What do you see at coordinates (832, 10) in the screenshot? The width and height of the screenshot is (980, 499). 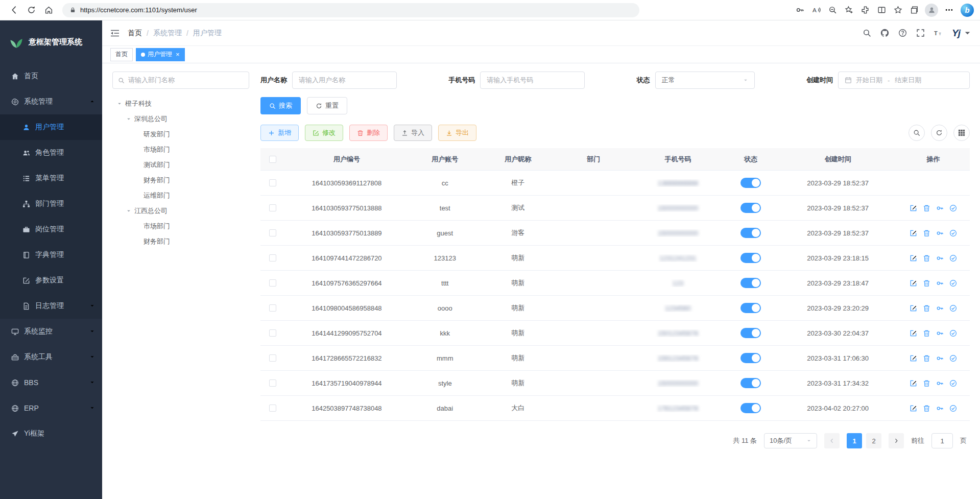 I see `zoom-icon` at bounding box center [832, 10].